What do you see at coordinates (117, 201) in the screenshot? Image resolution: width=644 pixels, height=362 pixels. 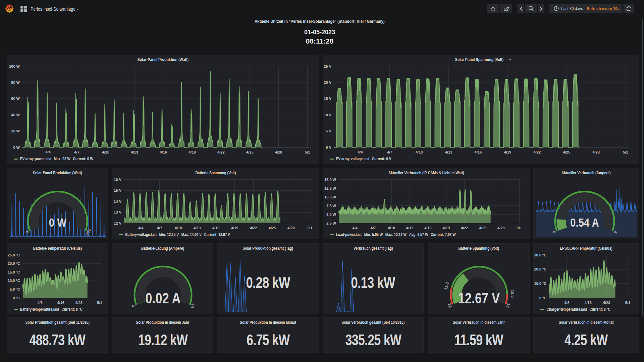 I see `y-tick-label: 14 V` at bounding box center [117, 201].